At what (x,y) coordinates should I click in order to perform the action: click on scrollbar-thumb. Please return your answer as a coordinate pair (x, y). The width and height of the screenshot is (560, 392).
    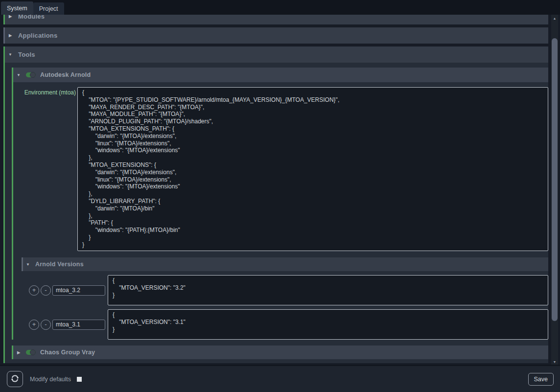
    Looking at the image, I should click on (555, 180).